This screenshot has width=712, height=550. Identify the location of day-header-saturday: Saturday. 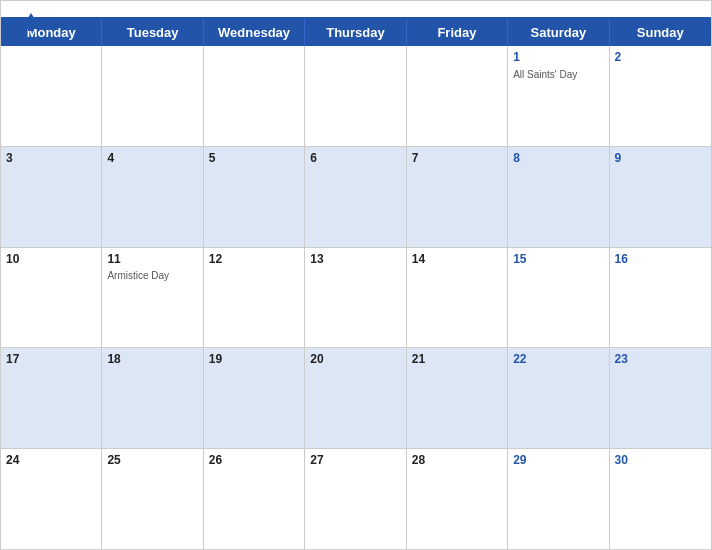
(558, 32).